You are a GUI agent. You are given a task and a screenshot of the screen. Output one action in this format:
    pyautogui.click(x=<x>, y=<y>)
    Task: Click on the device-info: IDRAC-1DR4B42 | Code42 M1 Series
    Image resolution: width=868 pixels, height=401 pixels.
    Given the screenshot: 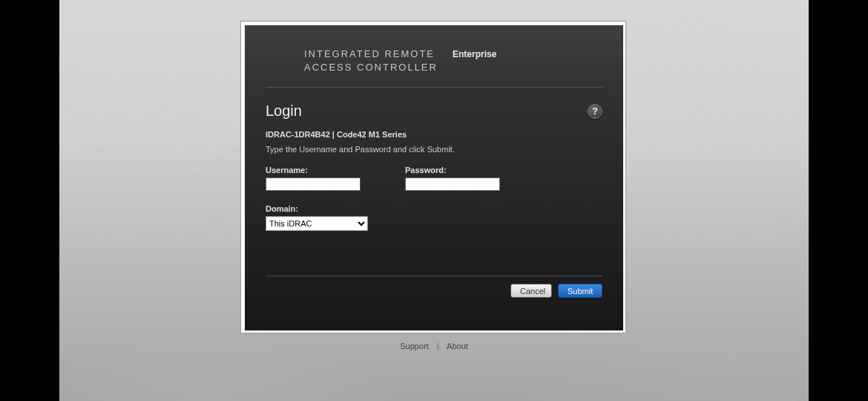 What is the action you would take?
    pyautogui.click(x=434, y=134)
    